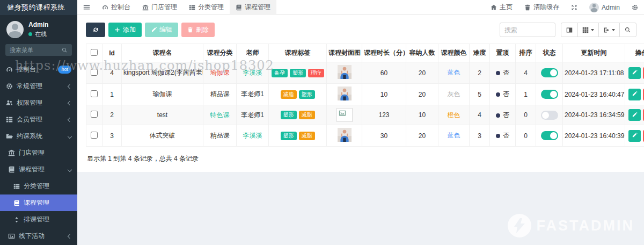  I want to click on sidebar-toggle-button, so click(87, 8).